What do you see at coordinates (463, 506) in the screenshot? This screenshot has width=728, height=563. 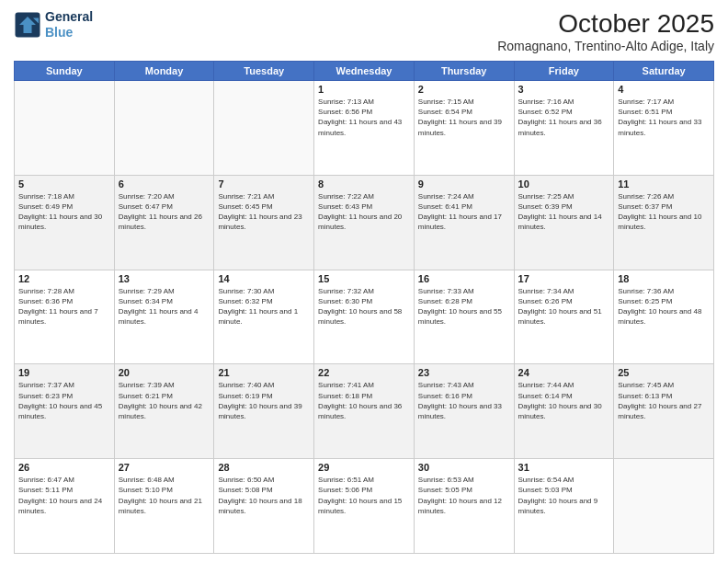 I see `calendar-cell: 30Sunrise: 6:53 AMSunset: 5:05 PMDayligh…` at bounding box center [463, 506].